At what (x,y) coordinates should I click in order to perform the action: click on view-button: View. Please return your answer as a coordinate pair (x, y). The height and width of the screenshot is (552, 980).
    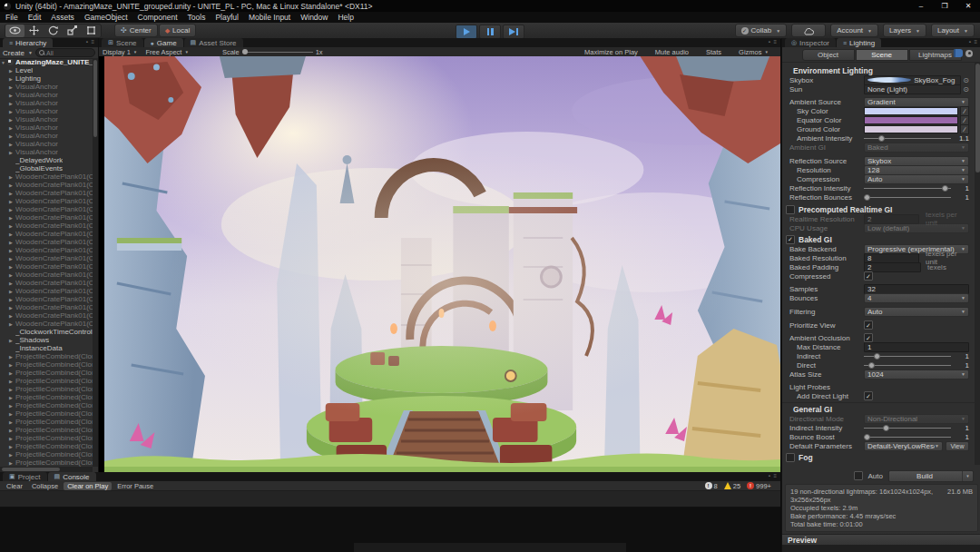
    Looking at the image, I should click on (957, 447).